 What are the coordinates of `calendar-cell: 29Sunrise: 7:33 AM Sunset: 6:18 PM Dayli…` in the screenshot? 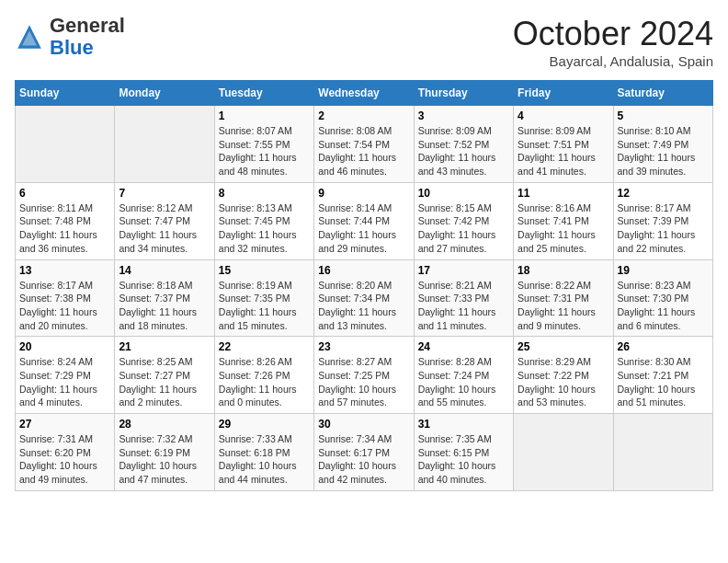 It's located at (264, 453).